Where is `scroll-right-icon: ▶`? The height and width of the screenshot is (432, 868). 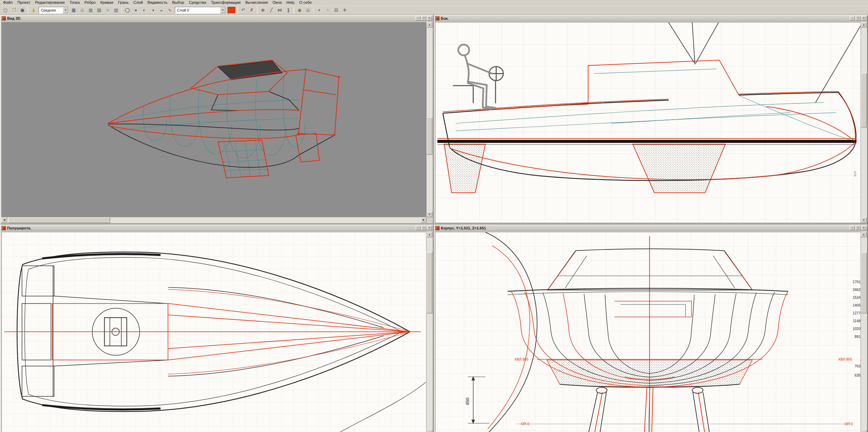
scroll-right-icon: ▶ is located at coordinates (424, 220).